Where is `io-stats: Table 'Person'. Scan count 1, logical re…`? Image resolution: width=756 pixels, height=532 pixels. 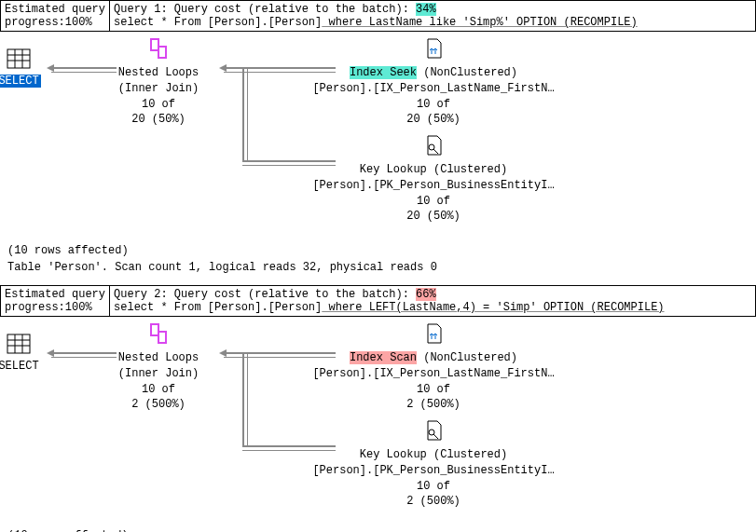
io-stats: Table 'Person'. Scan count 1, logical re… is located at coordinates (378, 267).